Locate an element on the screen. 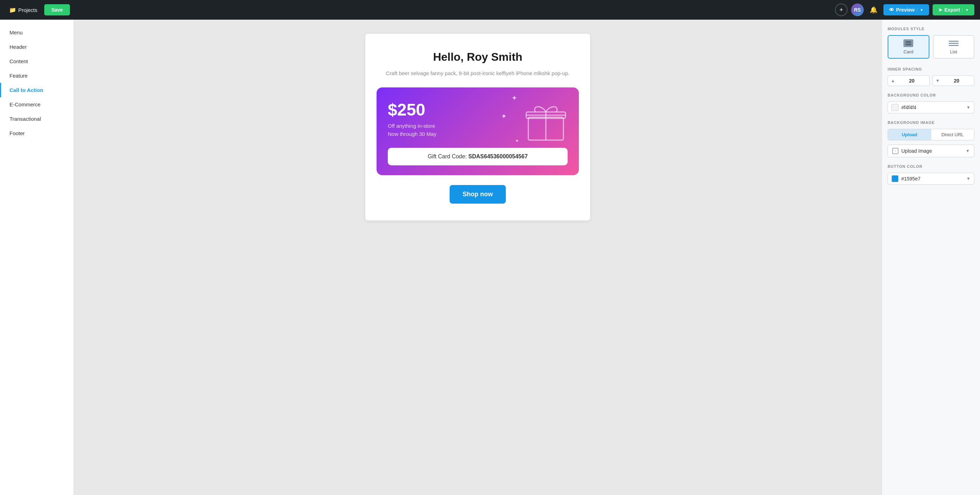  folder-icon: 📁 is located at coordinates (13, 10).